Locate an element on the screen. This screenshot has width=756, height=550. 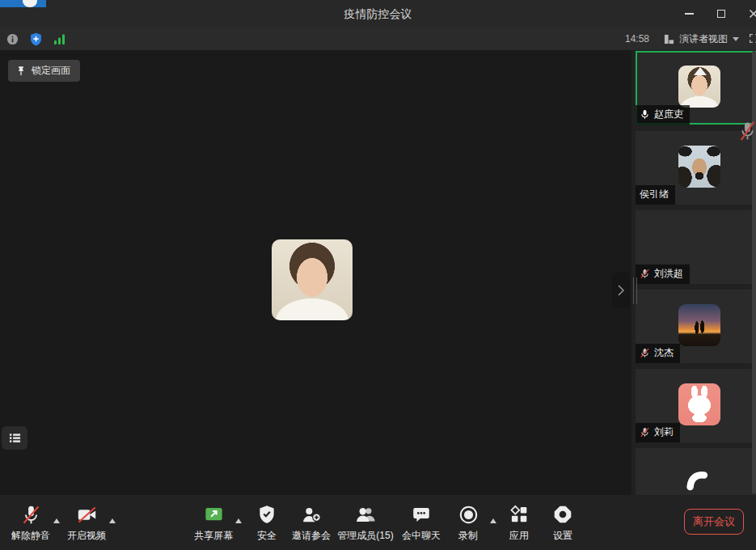
record-button: 录制 is located at coordinates (468, 522).